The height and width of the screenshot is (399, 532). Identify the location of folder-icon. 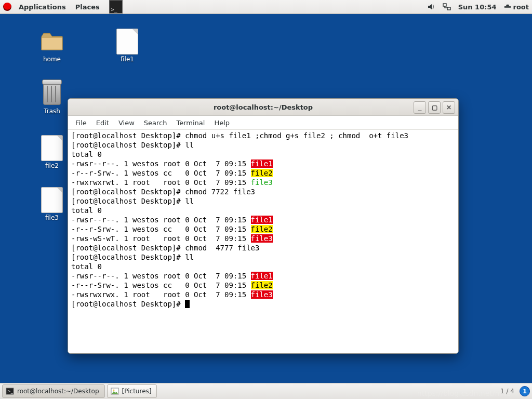
(52, 42).